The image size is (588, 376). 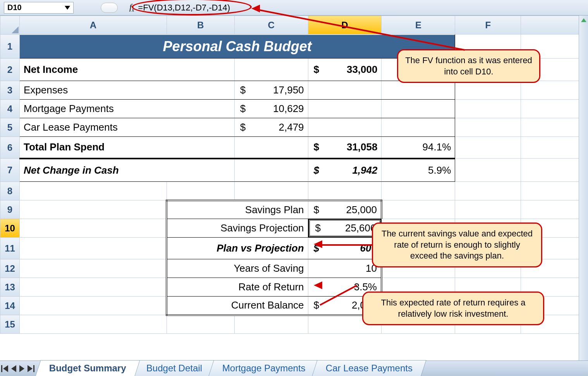 What do you see at coordinates (132, 8) in the screenshot?
I see `fx-icon: fx` at bounding box center [132, 8].